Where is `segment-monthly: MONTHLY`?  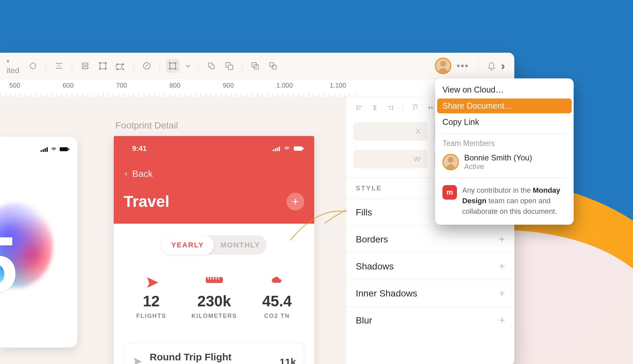
segment-monthly: MONTHLY is located at coordinates (240, 245).